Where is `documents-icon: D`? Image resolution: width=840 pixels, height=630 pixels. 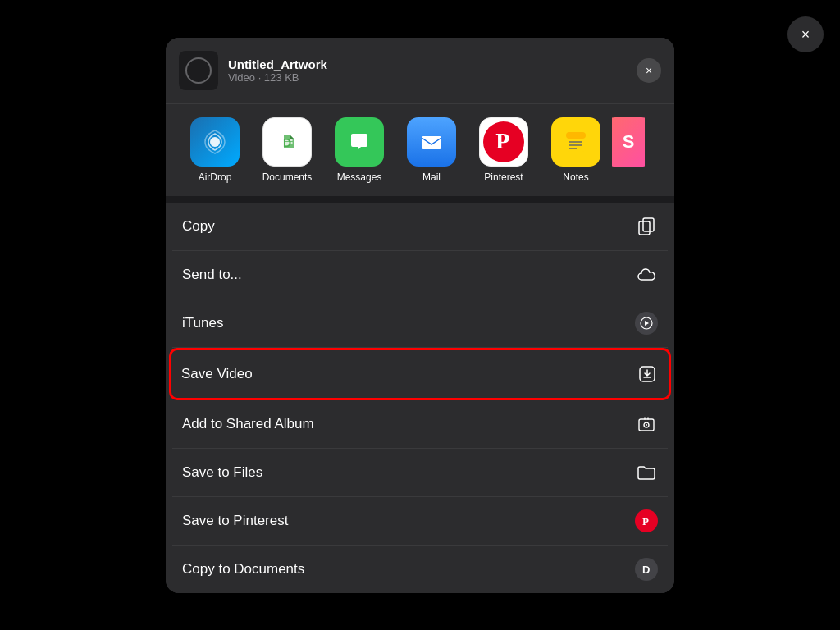 documents-icon: D is located at coordinates (287, 142).